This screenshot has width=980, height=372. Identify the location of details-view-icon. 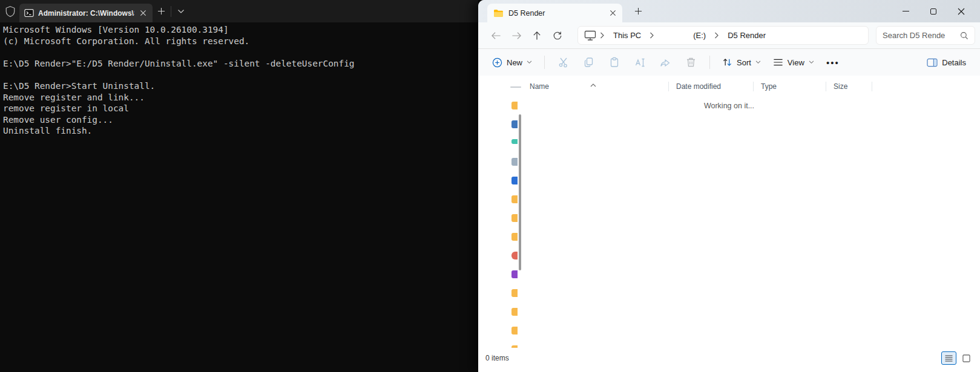
(949, 358).